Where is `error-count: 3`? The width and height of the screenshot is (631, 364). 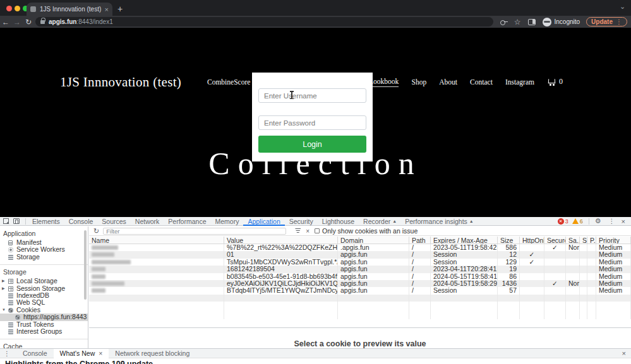 error-count: 3 is located at coordinates (567, 221).